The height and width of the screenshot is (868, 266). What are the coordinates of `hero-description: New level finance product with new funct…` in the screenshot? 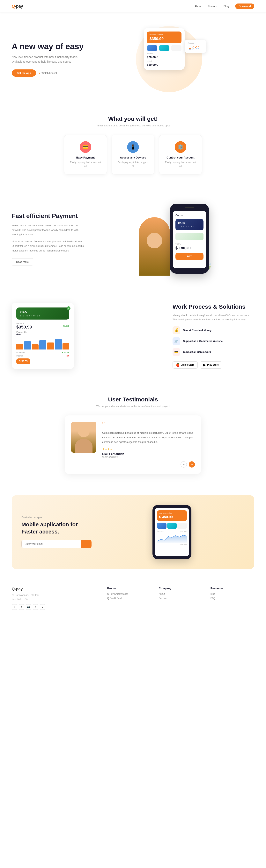 It's located at (45, 59).